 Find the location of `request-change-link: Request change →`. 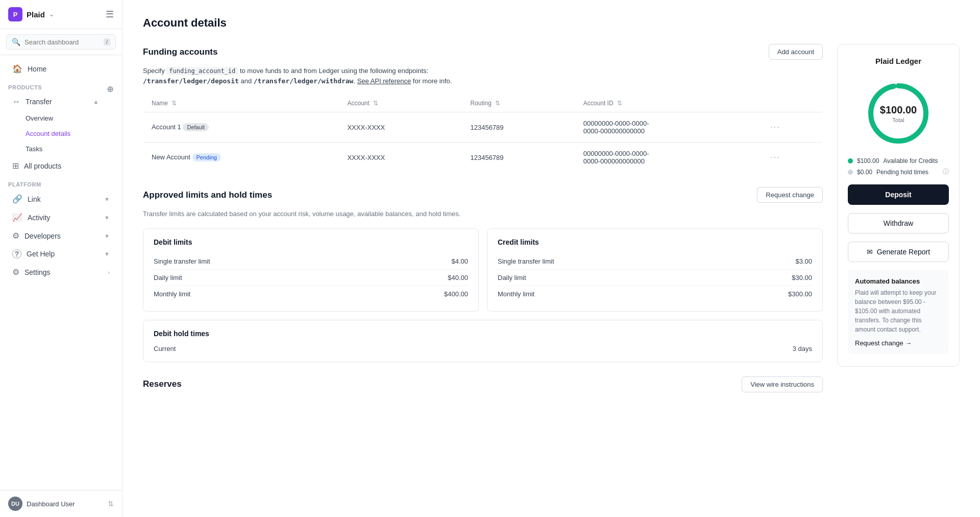

request-change-link: Request change → is located at coordinates (898, 343).